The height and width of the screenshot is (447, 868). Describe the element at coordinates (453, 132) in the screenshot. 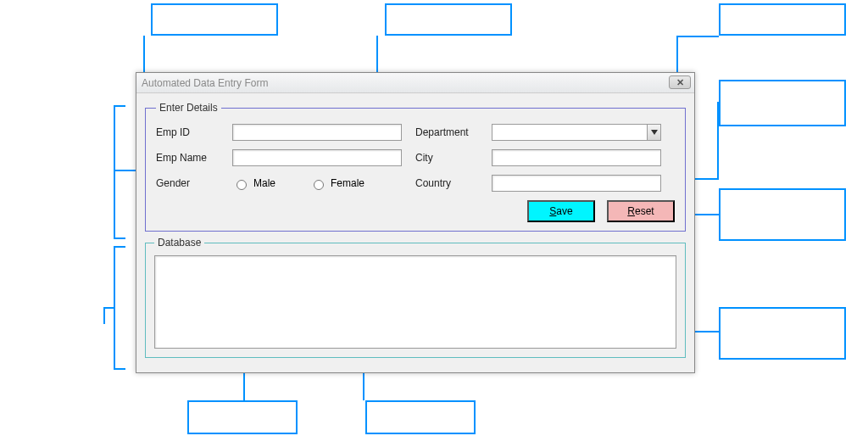

I see `label-department: Department` at that location.